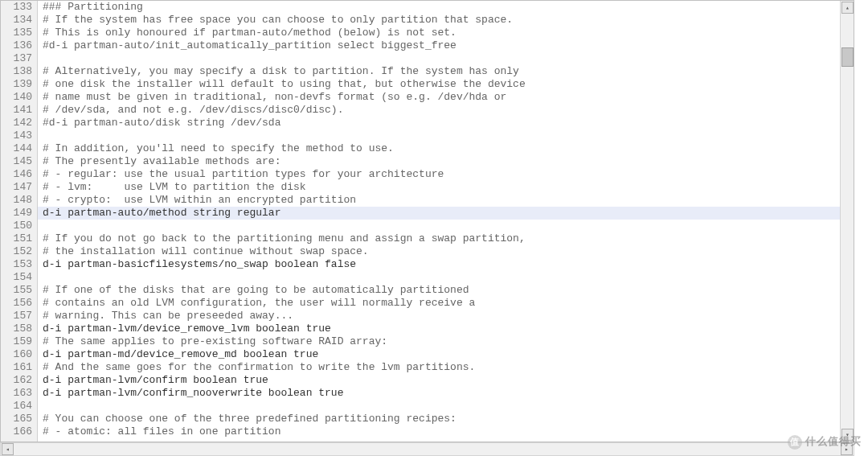  What do you see at coordinates (847, 434) in the screenshot?
I see `scroll-down-button: ▾` at bounding box center [847, 434].